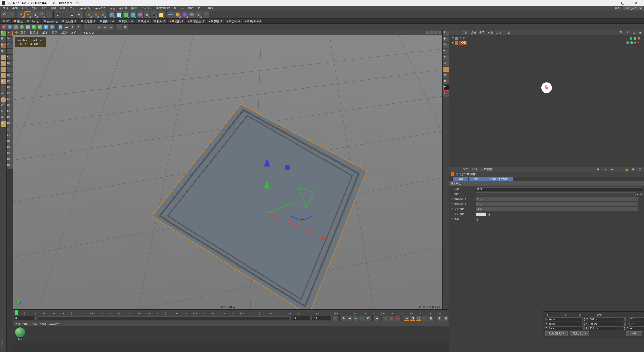 The width and height of the screenshot is (644, 352). I want to click on rf-btn-14: ↓, so click(87, 27).